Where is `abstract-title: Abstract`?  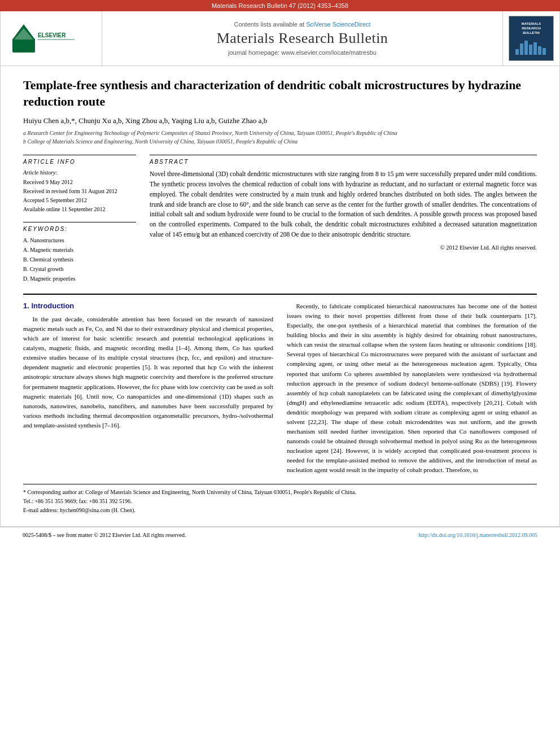
abstract-title: Abstract is located at coordinates (343, 161).